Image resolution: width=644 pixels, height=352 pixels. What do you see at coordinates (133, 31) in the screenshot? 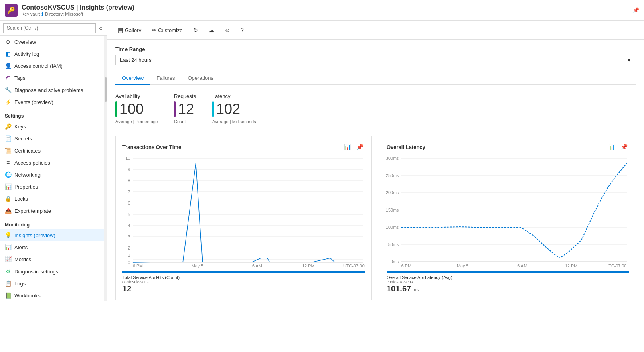
I see `gallery-label: Gallery` at bounding box center [133, 31].